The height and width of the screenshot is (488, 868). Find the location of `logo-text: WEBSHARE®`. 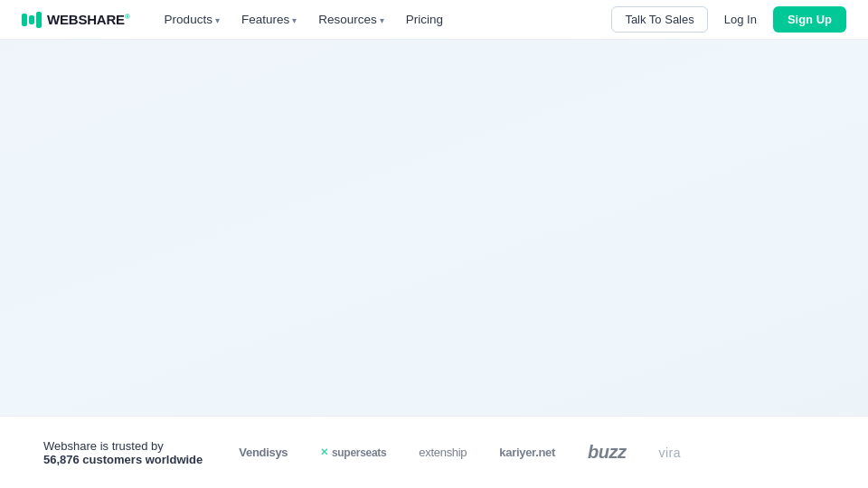

logo-text: WEBSHARE® is located at coordinates (89, 20).